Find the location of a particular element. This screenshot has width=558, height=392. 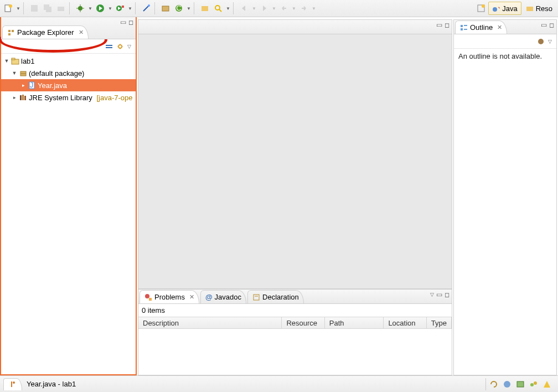

col-path: Path is located at coordinates (354, 323).